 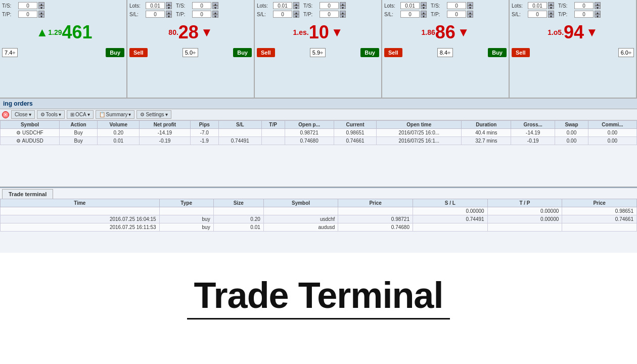 I want to click on lots-up-3: ▲, so click(x=296, y=4).